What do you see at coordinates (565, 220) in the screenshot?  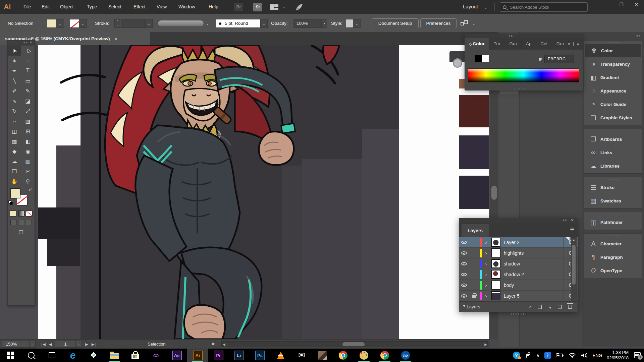 I see `panel-collapse-icon: ««` at bounding box center [565, 220].